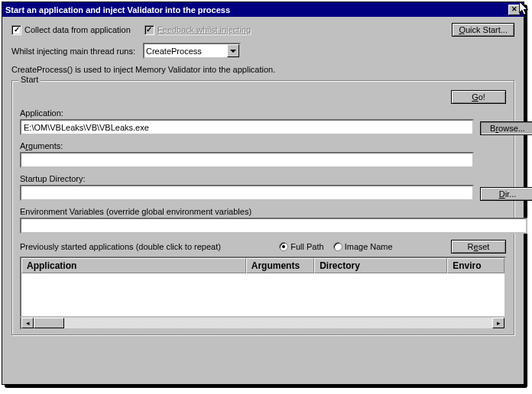  Describe the element at coordinates (478, 97) in the screenshot. I see `go-button: Go!` at that location.